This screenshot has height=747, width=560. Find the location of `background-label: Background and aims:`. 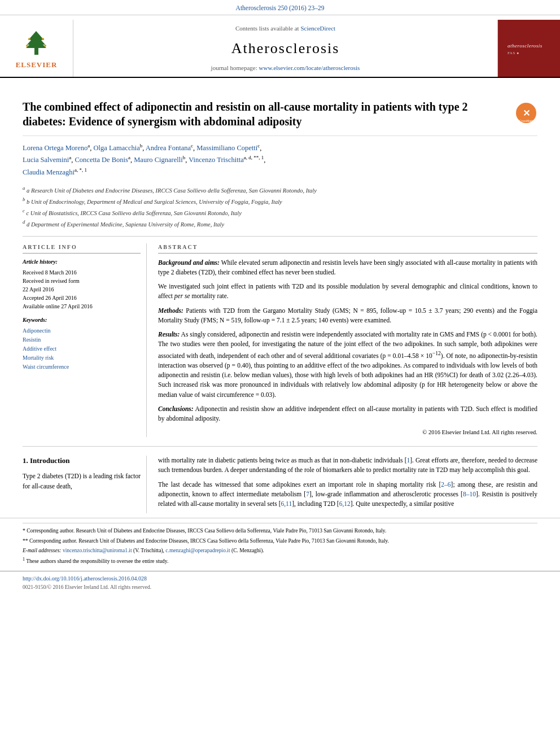

background-label: Background and aims: is located at coordinates (189, 263).